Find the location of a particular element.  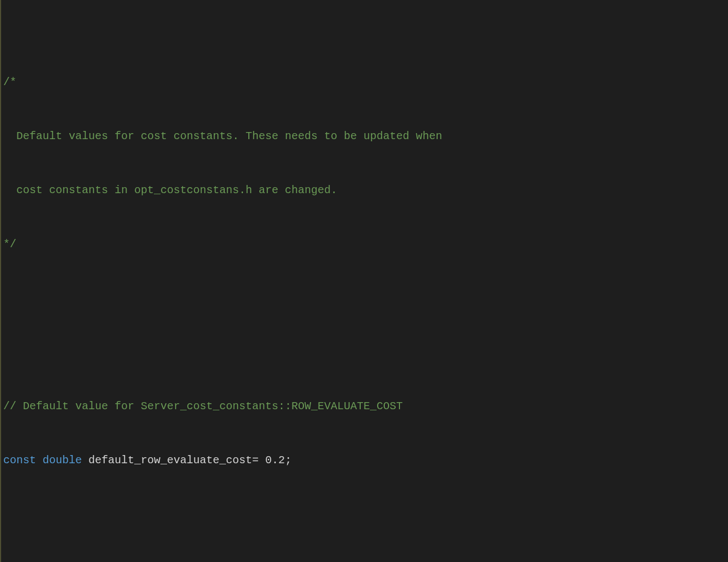

block-comment-text: Default values for cost constants. These… is located at coordinates (223, 136).